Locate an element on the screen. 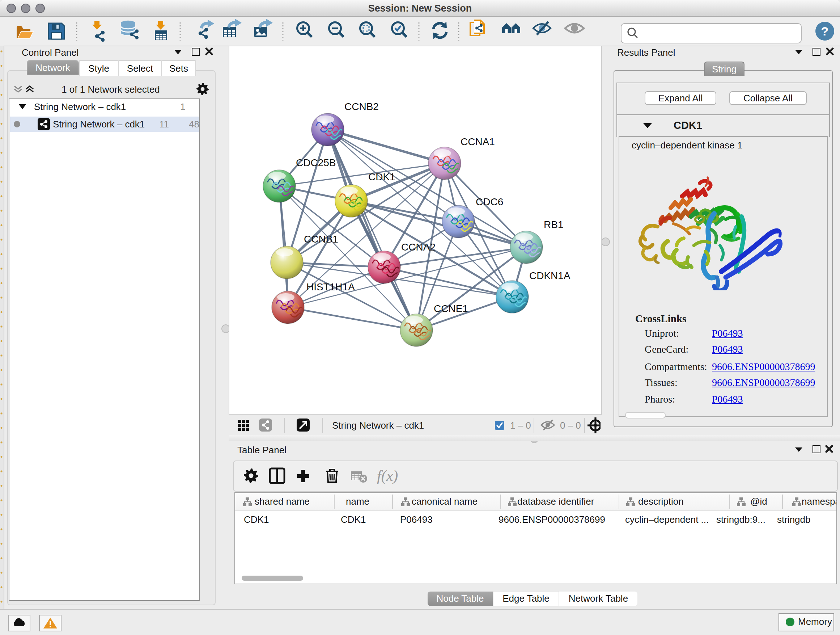 Image resolution: width=840 pixels, height=635 pixels. svg-text: CDKN1A is located at coordinates (550, 276).